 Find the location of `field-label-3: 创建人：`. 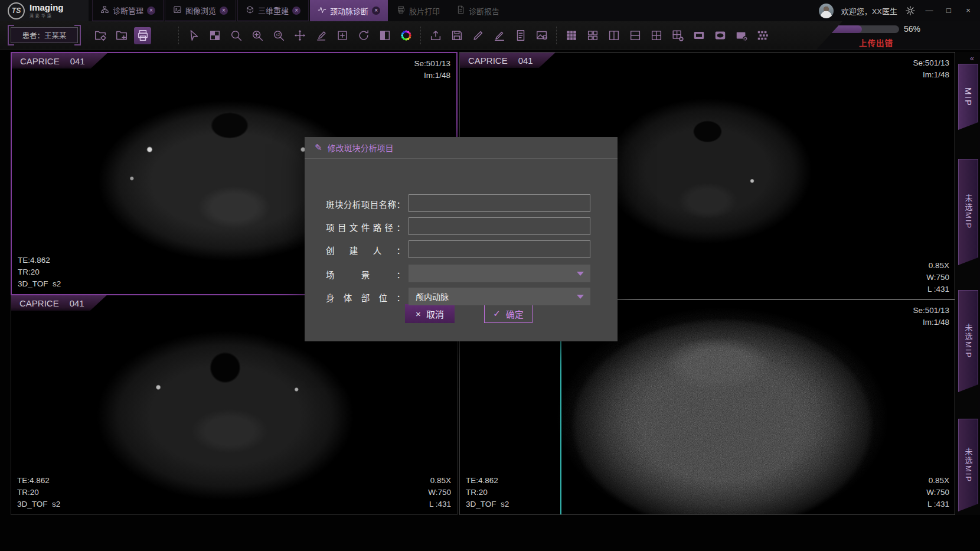

field-label-3: 创建人： is located at coordinates (365, 250).